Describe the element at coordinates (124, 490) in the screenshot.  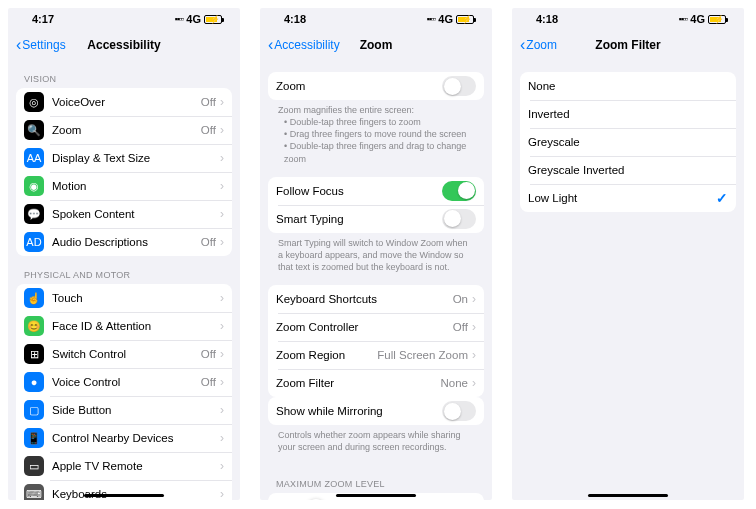
I see `row-keyboards: ⌨Keyboards›` at that location.